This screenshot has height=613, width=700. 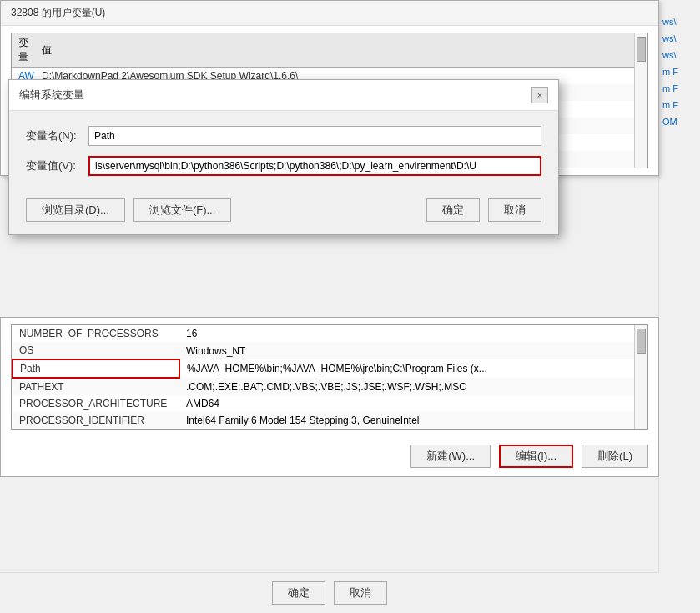 I want to click on env-bottom-buttons: 确定 取消, so click(x=330, y=592).